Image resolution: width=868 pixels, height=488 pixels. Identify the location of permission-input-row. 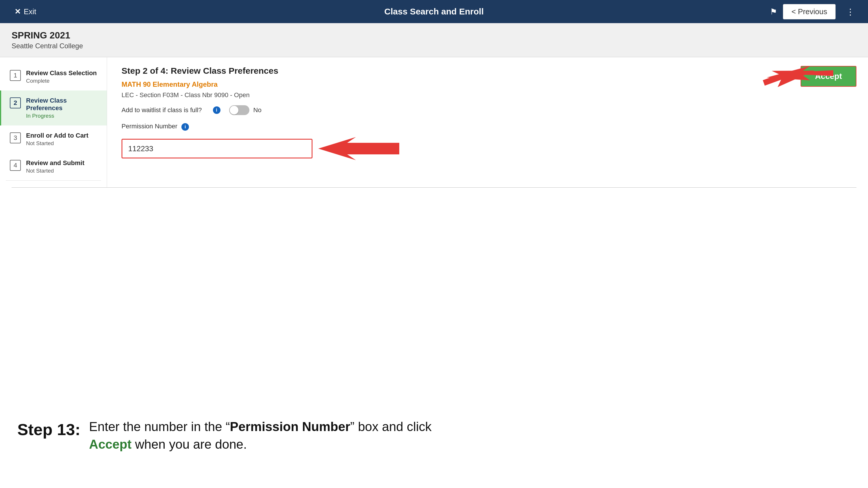
(488, 149).